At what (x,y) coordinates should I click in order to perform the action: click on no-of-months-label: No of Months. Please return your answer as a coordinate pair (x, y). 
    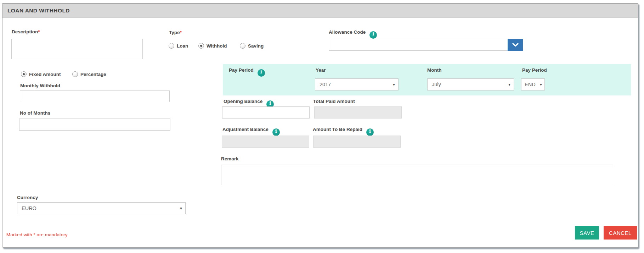
    Looking at the image, I should click on (35, 113).